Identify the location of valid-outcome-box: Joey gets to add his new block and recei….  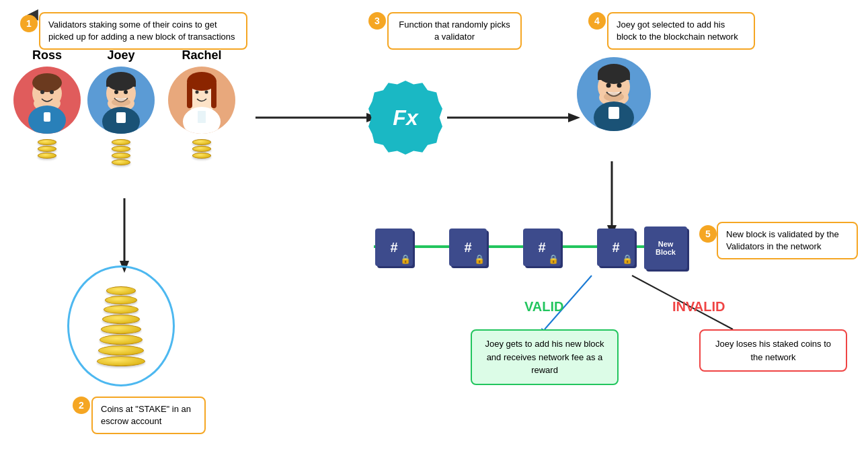
(545, 358).